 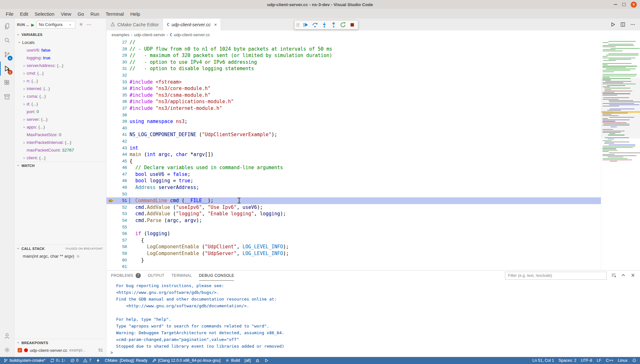 I want to click on variable-n: ›n: {...}, so click(x=60, y=81).